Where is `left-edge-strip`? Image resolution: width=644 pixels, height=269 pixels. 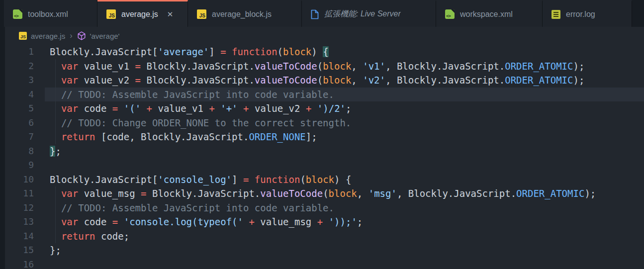 left-edge-strip is located at coordinates (2, 148).